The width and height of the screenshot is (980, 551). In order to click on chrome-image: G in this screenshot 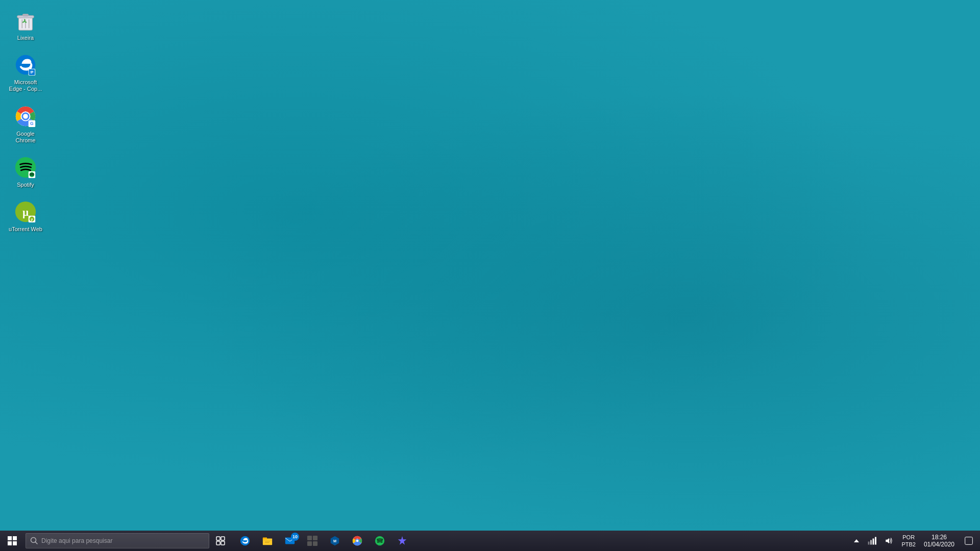, I will do `click(26, 116)`.